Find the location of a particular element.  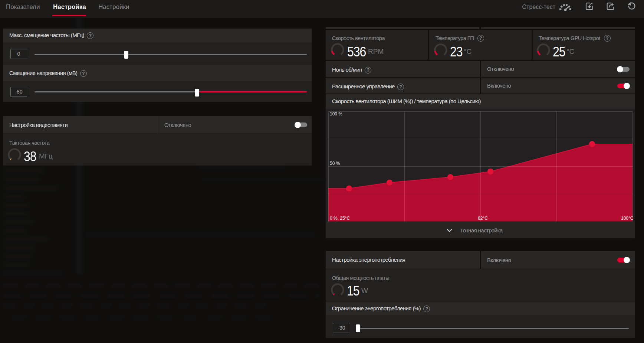

svg-text: 62°C is located at coordinates (483, 218).